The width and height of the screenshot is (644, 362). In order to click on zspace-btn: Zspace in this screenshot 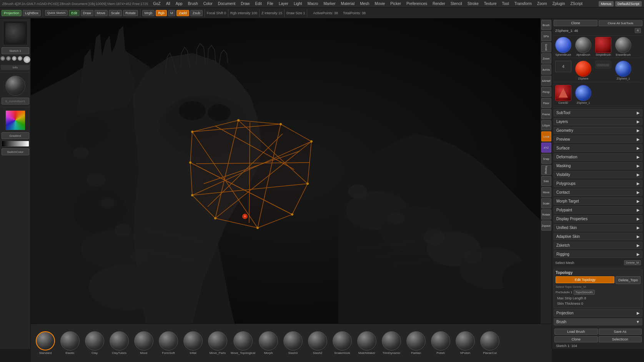, I will do `click(546, 226)`.